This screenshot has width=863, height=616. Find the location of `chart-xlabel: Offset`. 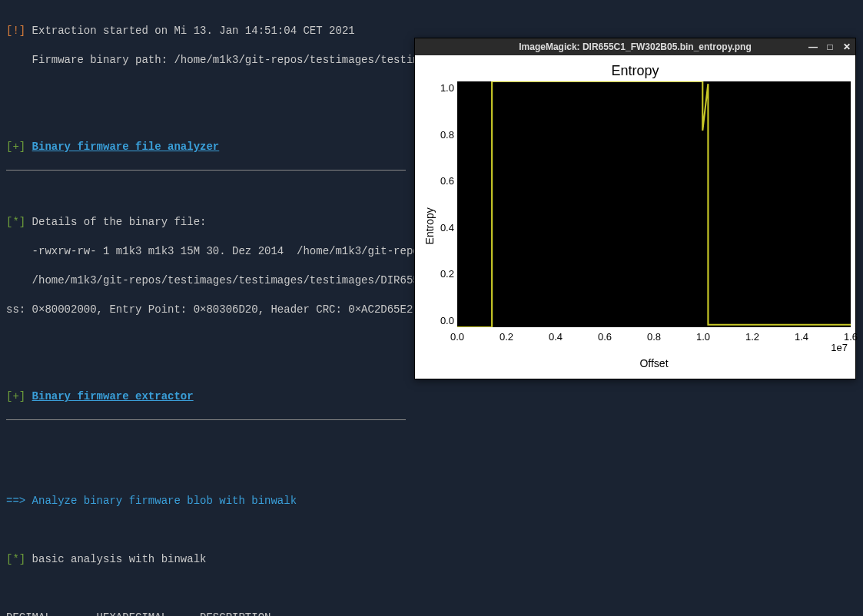

chart-xlabel: Offset is located at coordinates (654, 363).